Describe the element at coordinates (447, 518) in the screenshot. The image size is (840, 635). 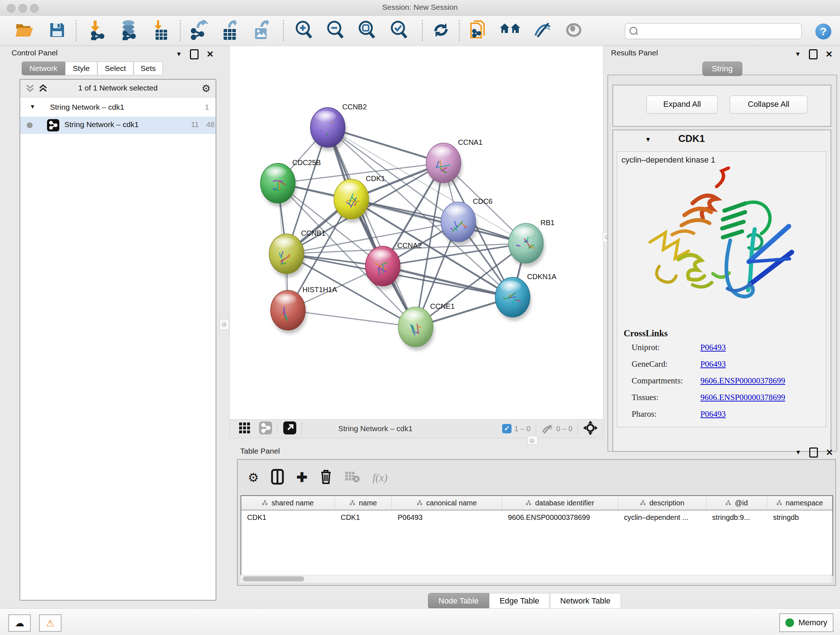
I see `table-cell: P06493` at that location.